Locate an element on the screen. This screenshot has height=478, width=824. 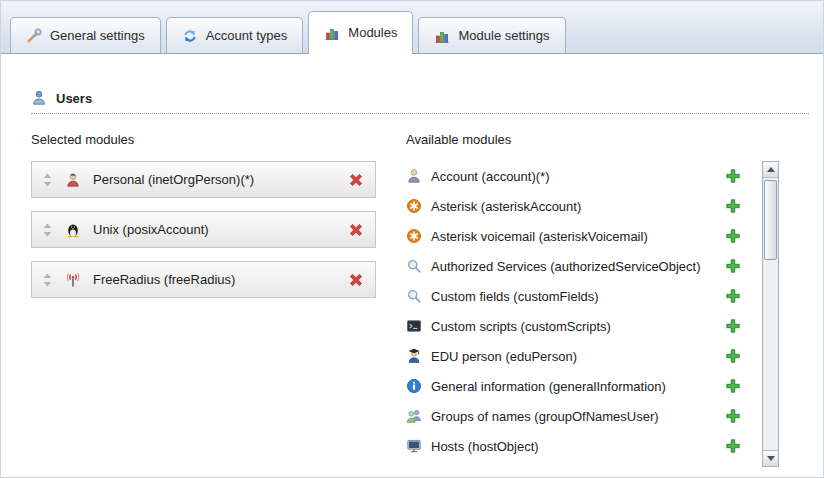
tab-label: Module settings is located at coordinates (504, 36).